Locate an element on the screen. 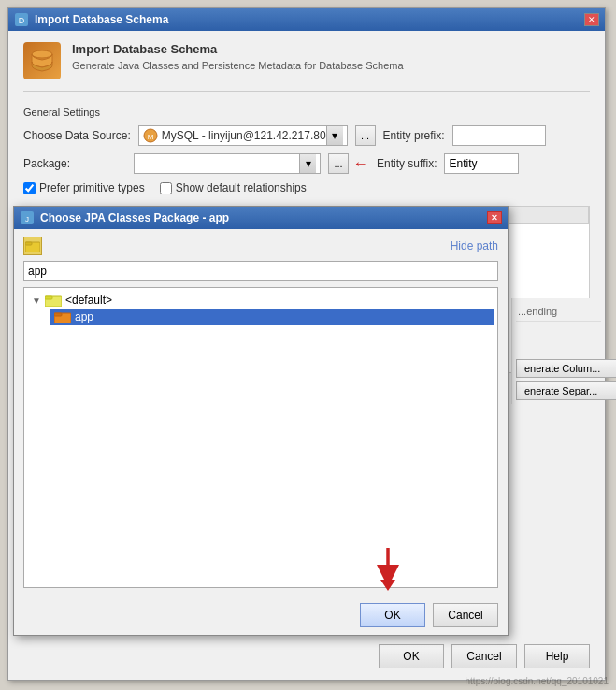  main-ok-btn: OK is located at coordinates (411, 656).